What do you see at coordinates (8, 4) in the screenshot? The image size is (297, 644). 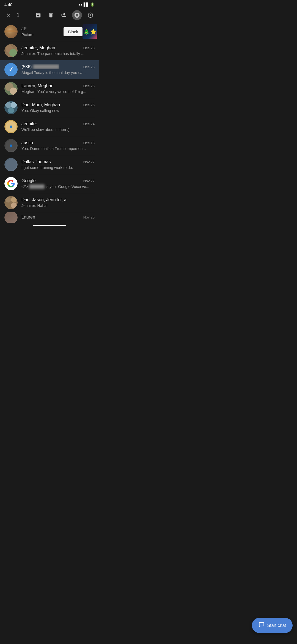 I see `status-time: 4:40` at bounding box center [8, 4].